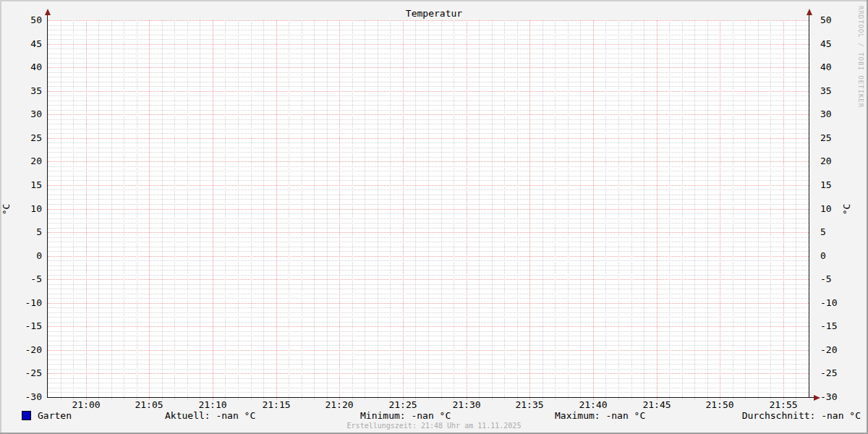 The image size is (868, 434). Describe the element at coordinates (213, 405) in the screenshot. I see `x-axis-tick-label: 21:10` at that location.